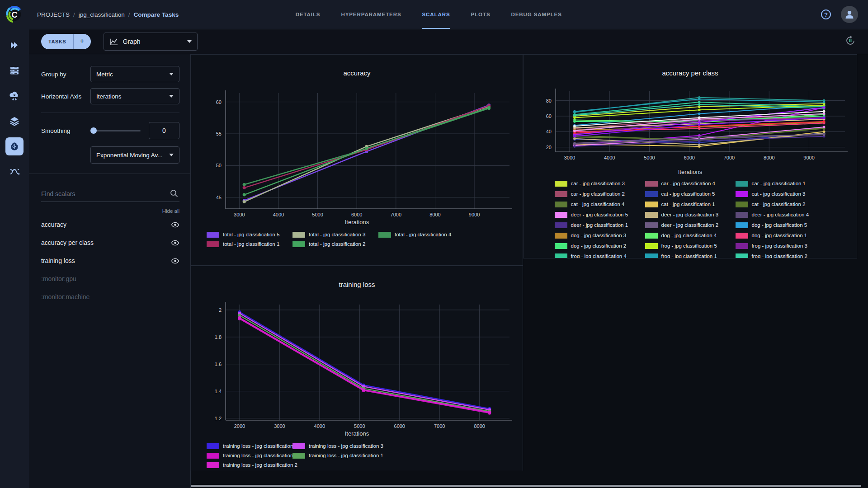 The width and height of the screenshot is (868, 488). I want to click on scalar-row--monitor-gpu: :monitor:gpu, so click(110, 279).